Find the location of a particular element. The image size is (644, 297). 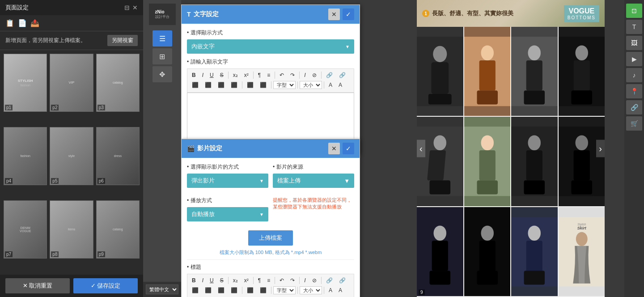

list-view-tool: ☰ is located at coordinates (162, 38).